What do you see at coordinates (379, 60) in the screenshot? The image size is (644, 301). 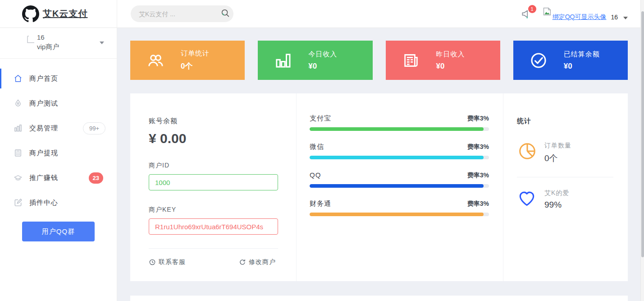 I see `stat-cards-row: 订单统计 0个 今日收入 ¥0 昨日收入 ¥0` at bounding box center [379, 60].